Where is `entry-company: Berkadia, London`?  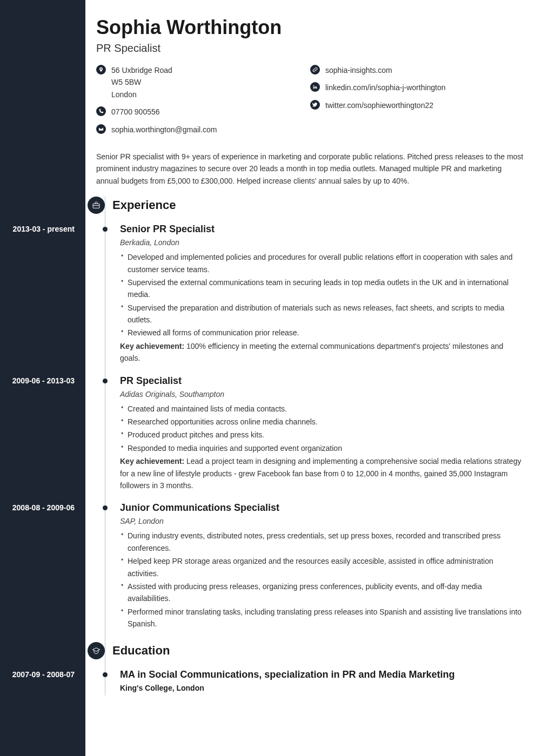 entry-company: Berkadia, London is located at coordinates (322, 242).